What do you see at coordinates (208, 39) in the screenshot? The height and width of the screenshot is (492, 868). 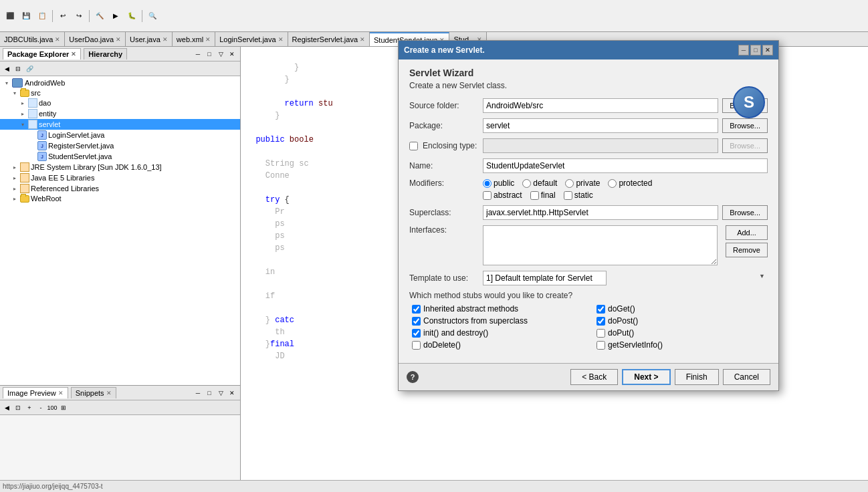 I see `tab-webxml-close: ✕` at bounding box center [208, 39].